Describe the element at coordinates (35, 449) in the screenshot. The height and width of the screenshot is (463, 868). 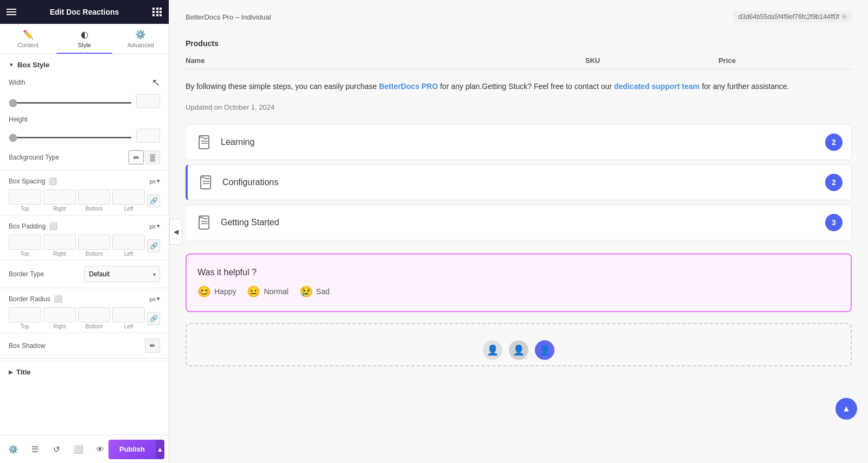
I see `layers-icon-btn: ☰` at that location.